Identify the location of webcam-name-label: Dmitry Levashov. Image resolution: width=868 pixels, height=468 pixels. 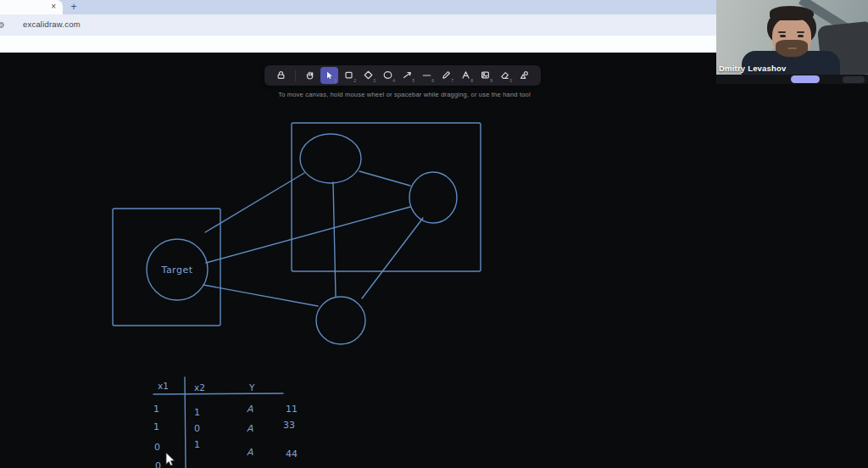
(753, 68).